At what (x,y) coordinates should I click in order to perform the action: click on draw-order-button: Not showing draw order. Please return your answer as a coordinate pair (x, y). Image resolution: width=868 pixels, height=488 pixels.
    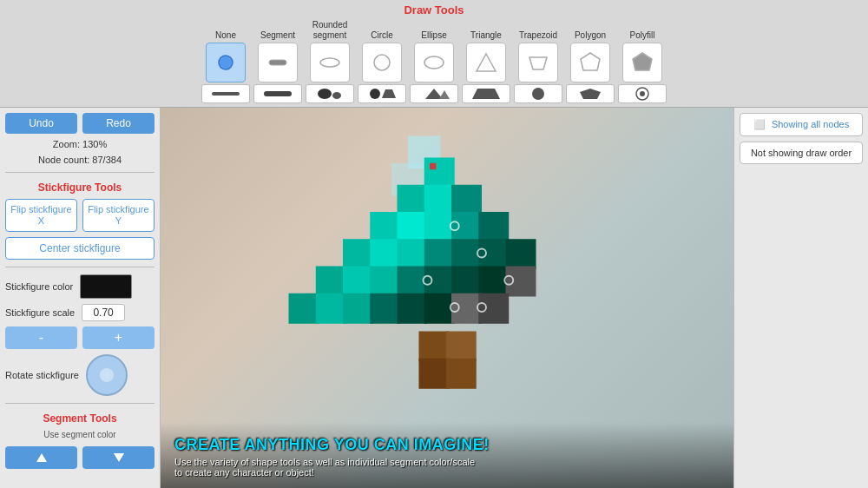
    Looking at the image, I should click on (801, 153).